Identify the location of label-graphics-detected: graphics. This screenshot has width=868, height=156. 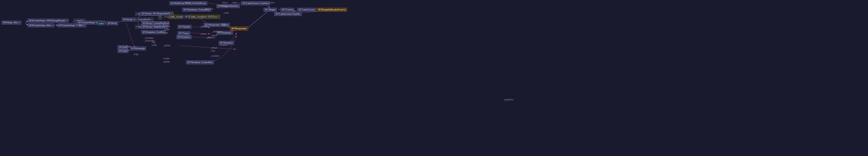
(509, 100).